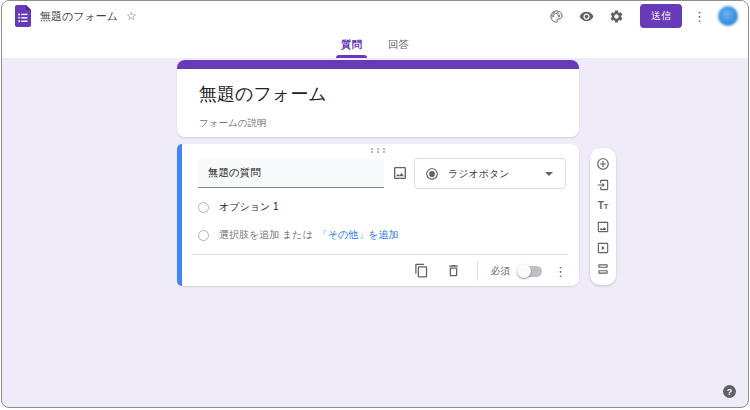 This screenshot has height=410, width=750. Describe the element at coordinates (496, 174) in the screenshot. I see `question-type-label: ラジオボタン` at that location.